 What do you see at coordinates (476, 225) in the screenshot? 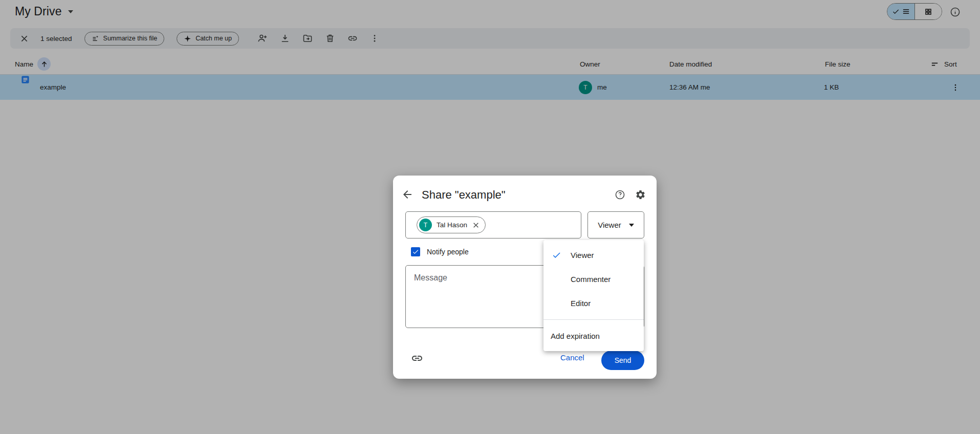
I see `remove-recipient-icon` at bounding box center [476, 225].